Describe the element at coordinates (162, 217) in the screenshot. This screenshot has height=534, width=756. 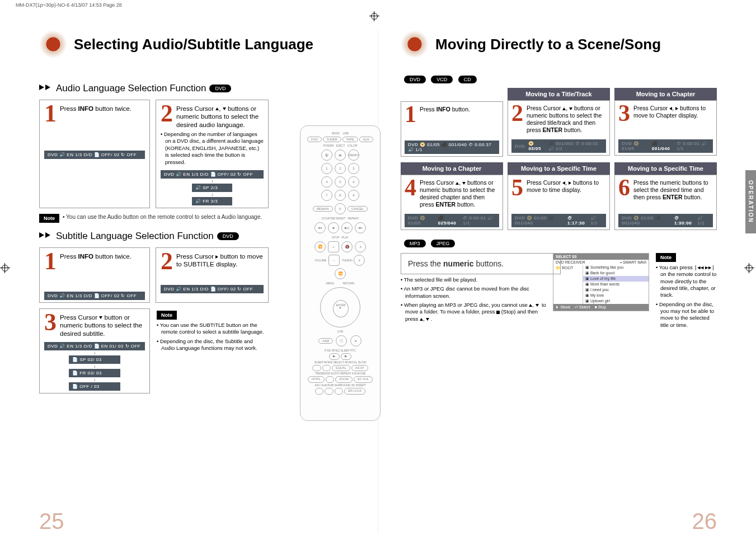
I see `note-text: • You can use the Audio button on the re…` at that location.